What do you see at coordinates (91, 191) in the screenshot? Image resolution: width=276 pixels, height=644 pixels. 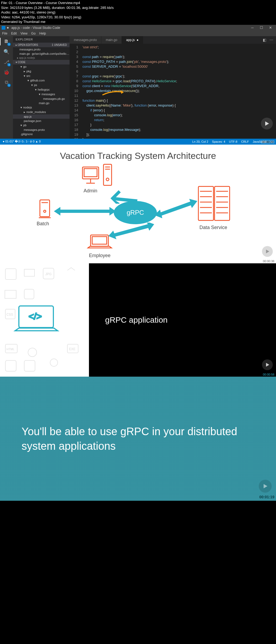 I see `admin-label: Admin` at bounding box center [91, 191].